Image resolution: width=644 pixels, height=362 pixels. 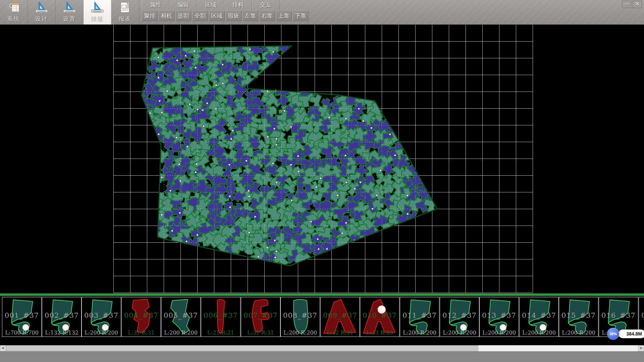 What do you see at coordinates (14, 7) in the screenshot?
I see `system-gear-icon` at bounding box center [14, 7].